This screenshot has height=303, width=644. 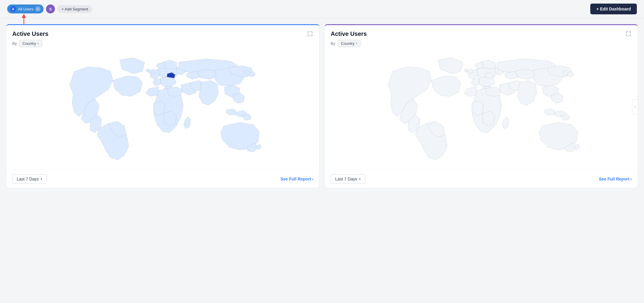 What do you see at coordinates (348, 179) in the screenshot?
I see `last-days-select-right: Last 7 Days ▾` at bounding box center [348, 179].